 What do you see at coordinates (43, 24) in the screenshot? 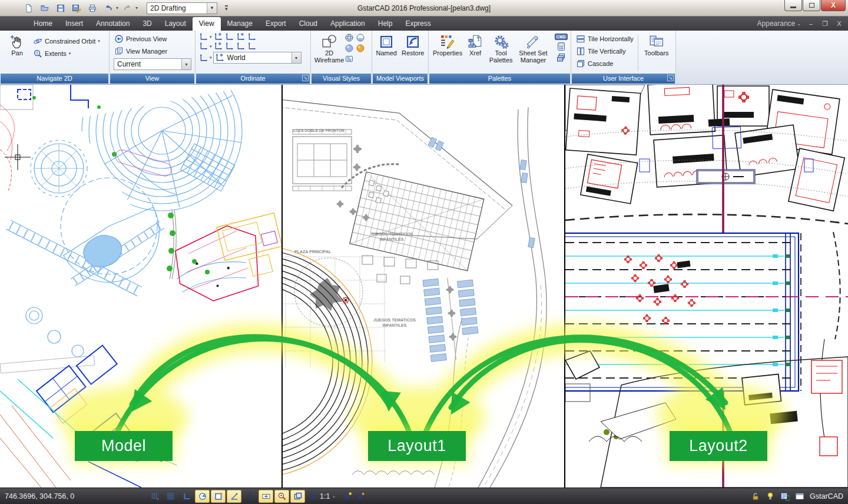
I see `tab-home: Home` at bounding box center [43, 24].